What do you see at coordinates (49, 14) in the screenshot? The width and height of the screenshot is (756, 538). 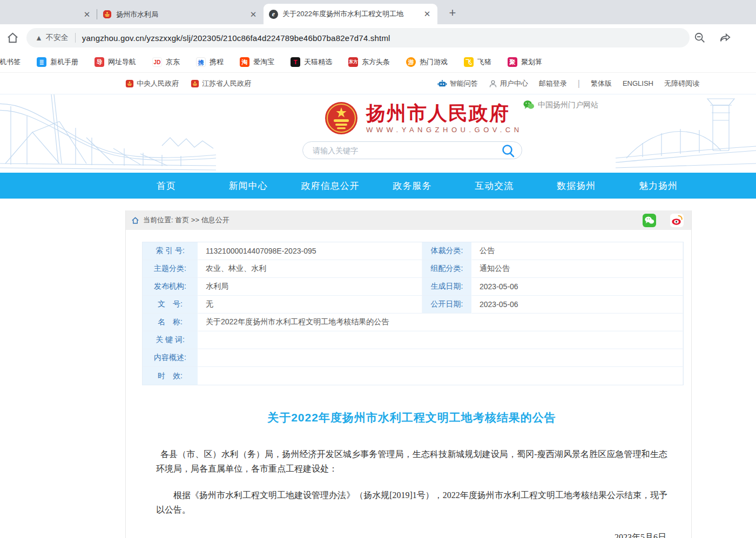 I see `tab-1: ✕` at bounding box center [49, 14].